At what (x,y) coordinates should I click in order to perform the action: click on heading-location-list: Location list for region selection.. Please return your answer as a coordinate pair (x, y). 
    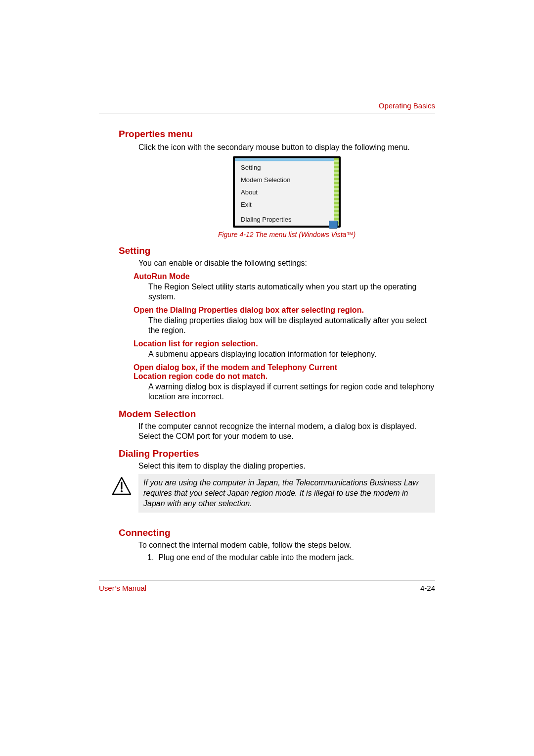
    Looking at the image, I should click on (284, 344).